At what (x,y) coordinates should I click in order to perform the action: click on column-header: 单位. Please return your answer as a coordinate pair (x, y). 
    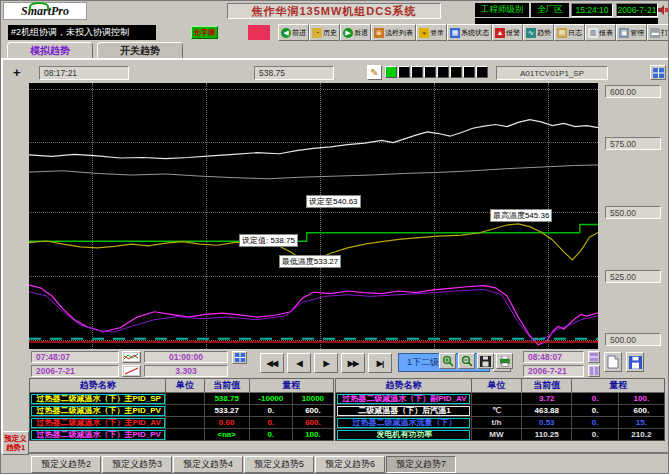
    Looking at the image, I should click on (496, 386).